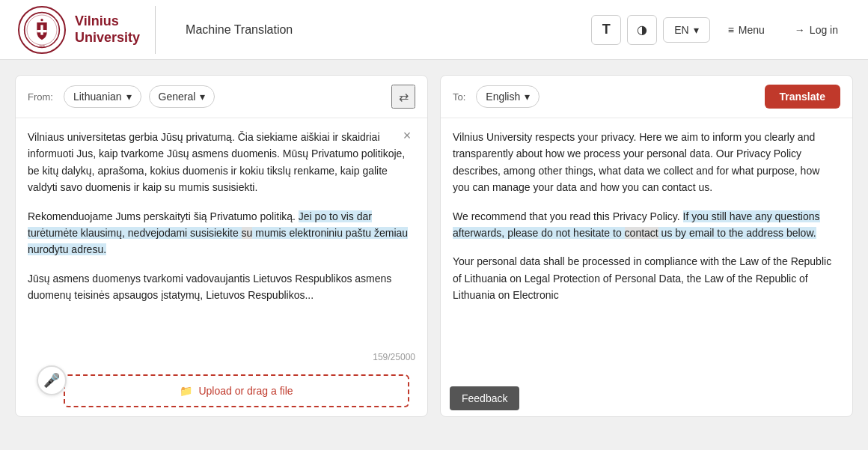 This screenshot has width=868, height=450. I want to click on clear-text-button: ×, so click(407, 136).